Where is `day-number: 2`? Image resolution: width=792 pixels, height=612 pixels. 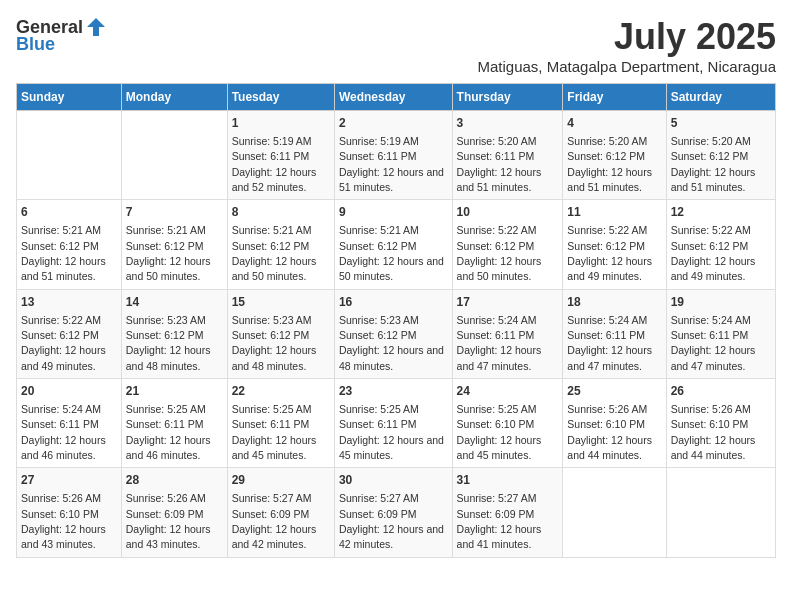 day-number: 2 is located at coordinates (394, 124).